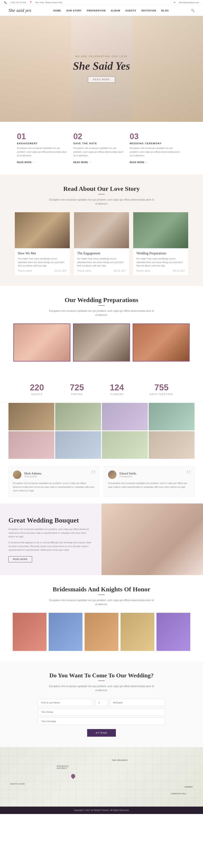 Image resolution: width=203 pixels, height=868 pixels. What do you see at coordinates (161, 262) in the screenshot?
I see `card-body-3: Wedding Preparations No matter how many …` at bounding box center [161, 262].